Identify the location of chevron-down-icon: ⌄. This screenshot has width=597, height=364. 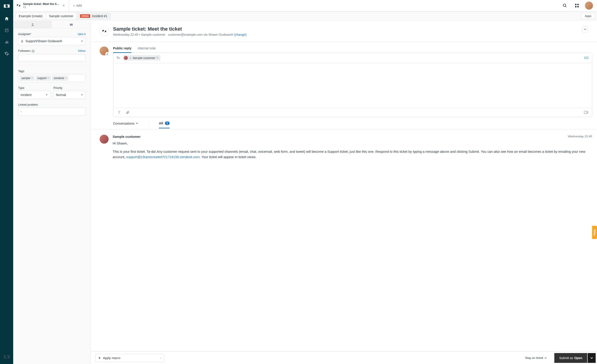
(160, 358).